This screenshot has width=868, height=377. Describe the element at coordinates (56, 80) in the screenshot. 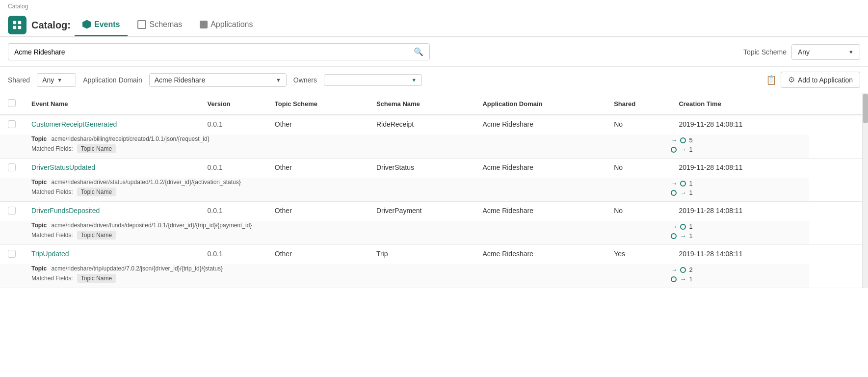

I see `shared-dropdown: Any ▼` at that location.